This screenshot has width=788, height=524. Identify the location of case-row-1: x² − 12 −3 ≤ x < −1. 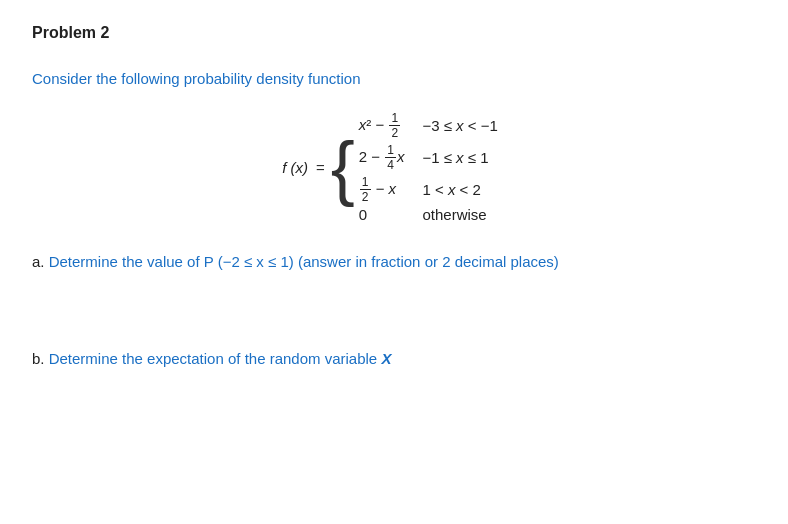
(428, 126).